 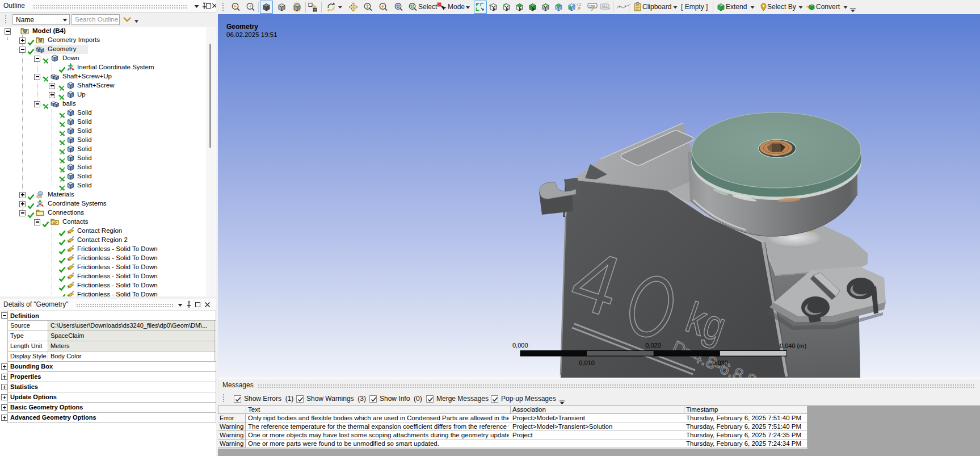 I want to click on svg-text: 0,020, so click(x=653, y=345).